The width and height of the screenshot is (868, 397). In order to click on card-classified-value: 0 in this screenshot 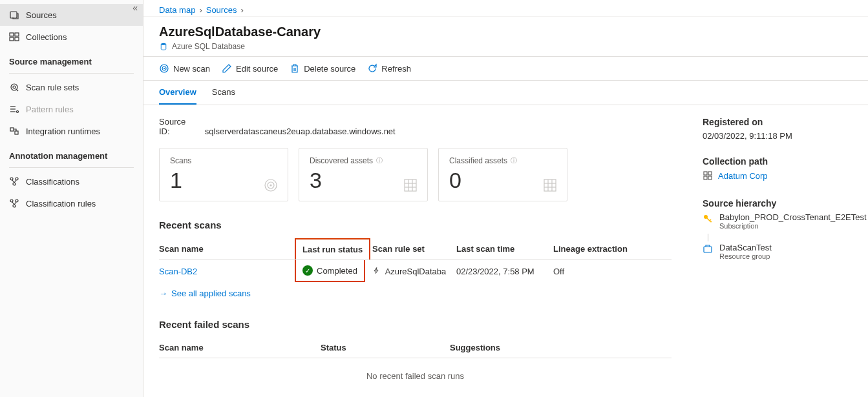, I will do `click(503, 181)`.